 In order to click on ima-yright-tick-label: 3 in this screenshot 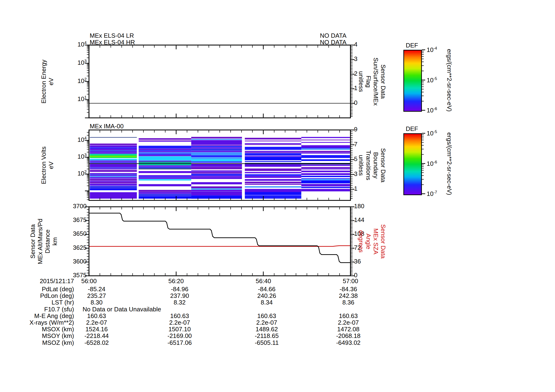, I will do `click(372, 174)`.